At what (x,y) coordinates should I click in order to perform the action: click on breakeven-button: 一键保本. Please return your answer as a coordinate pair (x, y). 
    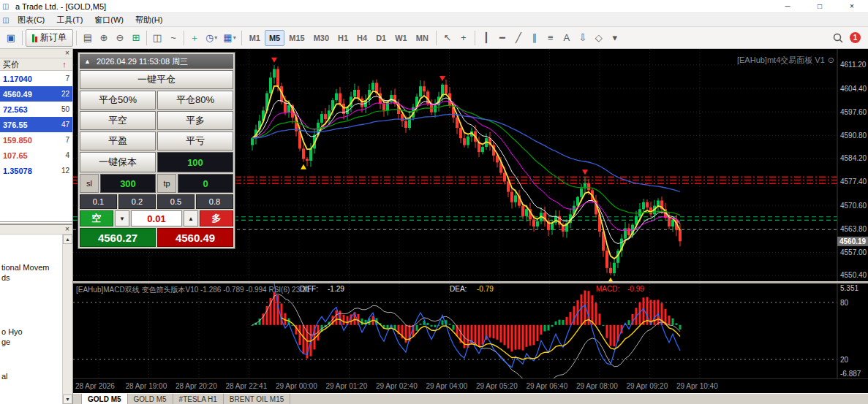
    Looking at the image, I should click on (118, 162).